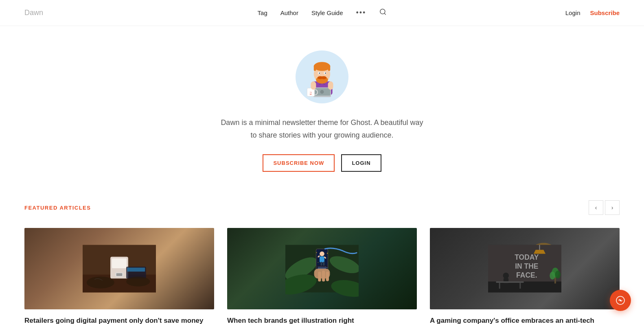 The width and height of the screenshot is (644, 324). Describe the element at coordinates (58, 208) in the screenshot. I see `featured-title: FEATURED ARTICLES` at that location.